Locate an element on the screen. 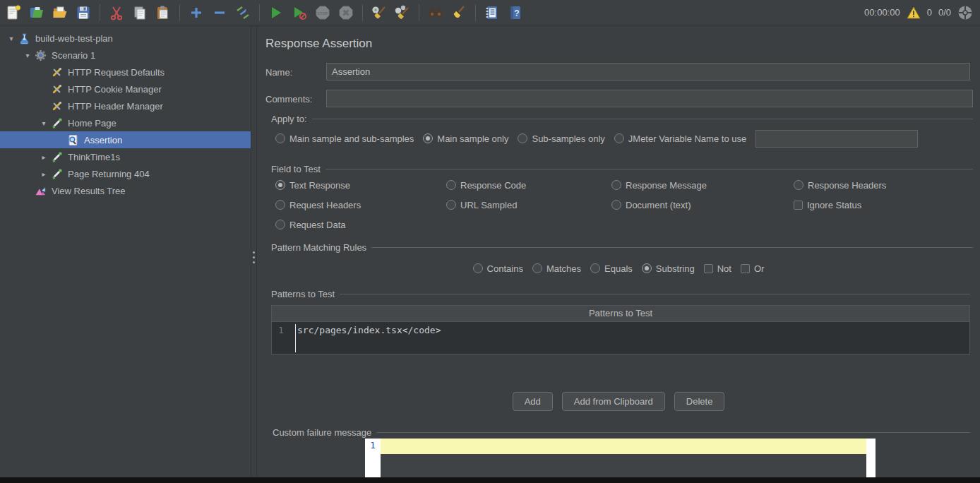 This screenshot has width=980, height=483. config-icon is located at coordinates (56, 72).